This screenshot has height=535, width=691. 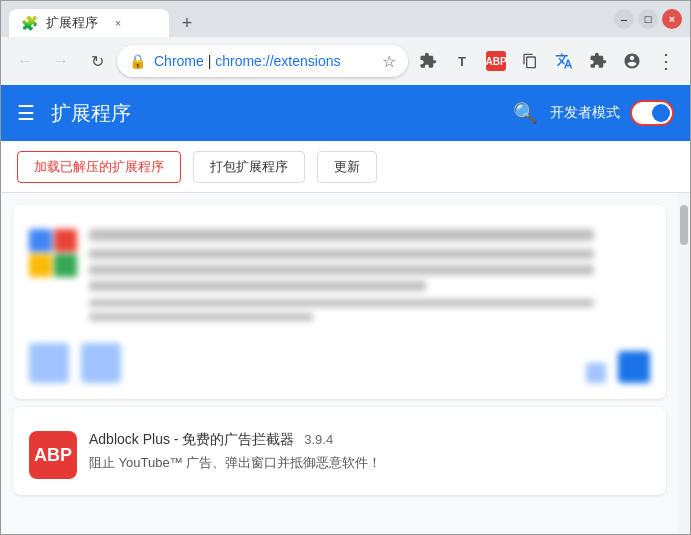 What do you see at coordinates (347, 167) in the screenshot?
I see `update-button: 更新` at bounding box center [347, 167].